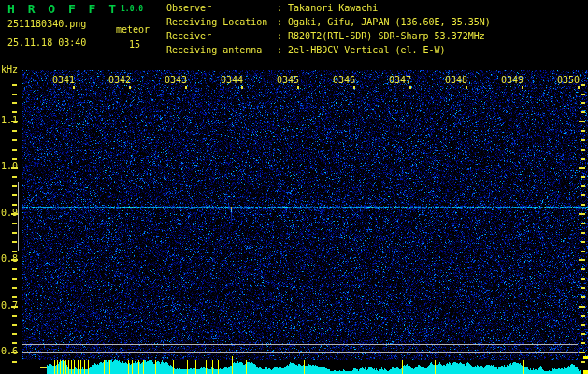 This screenshot has width=588, height=374. Describe the element at coordinates (456, 80) in the screenshot. I see `time-tick-label: 0348` at that location.